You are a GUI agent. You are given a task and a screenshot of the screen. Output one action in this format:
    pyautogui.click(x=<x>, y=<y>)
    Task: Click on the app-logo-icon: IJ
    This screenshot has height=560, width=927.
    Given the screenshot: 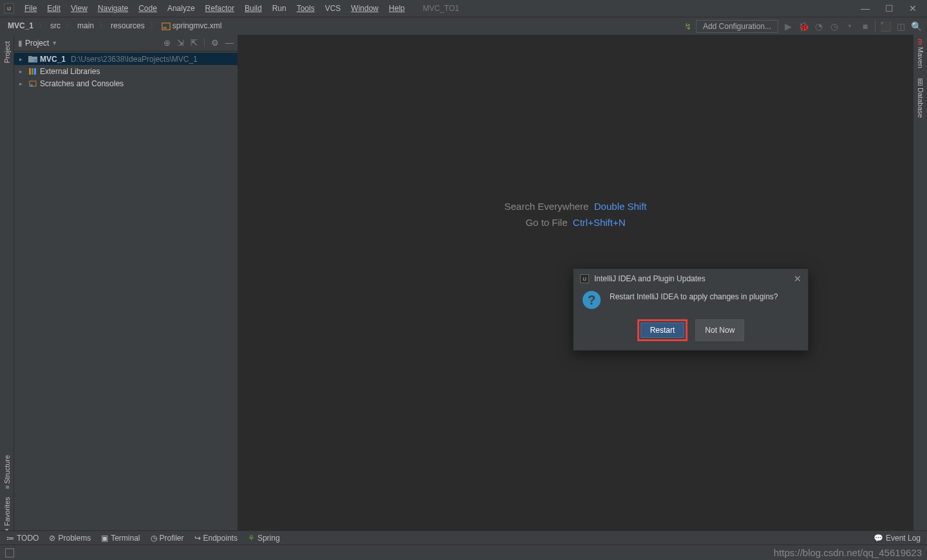 What is the action you would take?
    pyautogui.click(x=585, y=279)
    